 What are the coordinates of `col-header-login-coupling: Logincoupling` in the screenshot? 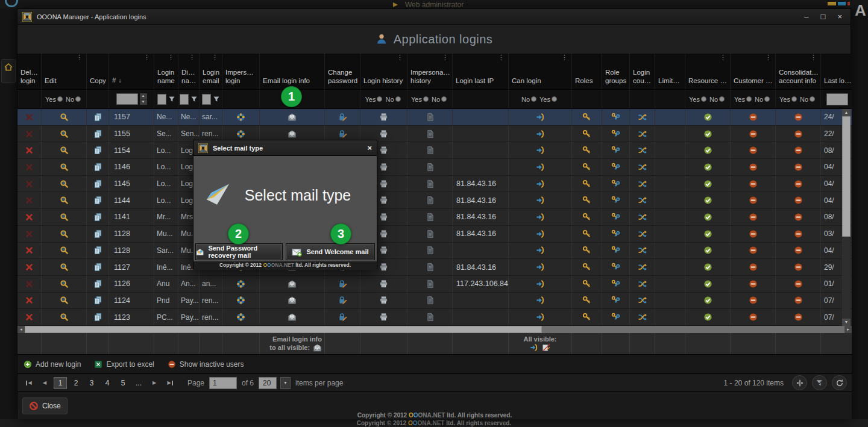 It's located at (643, 71).